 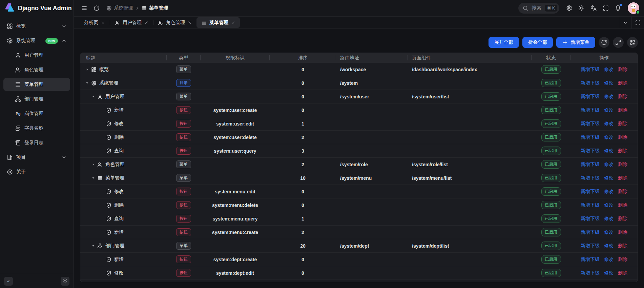 What do you see at coordinates (37, 26) in the screenshot?
I see `sidebar-item-overview: 概览` at bounding box center [37, 26].